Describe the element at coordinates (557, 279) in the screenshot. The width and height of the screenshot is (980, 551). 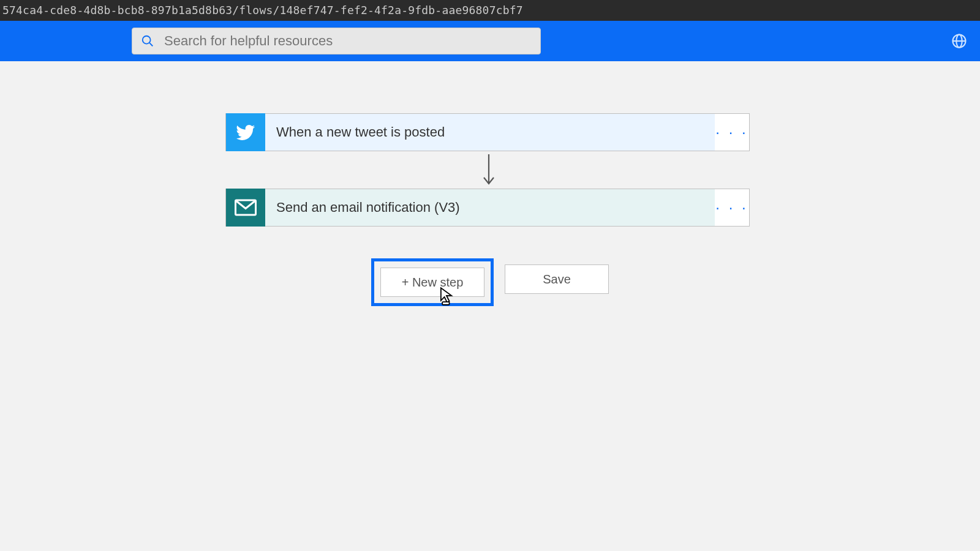
I see `save-button: Save` at that location.